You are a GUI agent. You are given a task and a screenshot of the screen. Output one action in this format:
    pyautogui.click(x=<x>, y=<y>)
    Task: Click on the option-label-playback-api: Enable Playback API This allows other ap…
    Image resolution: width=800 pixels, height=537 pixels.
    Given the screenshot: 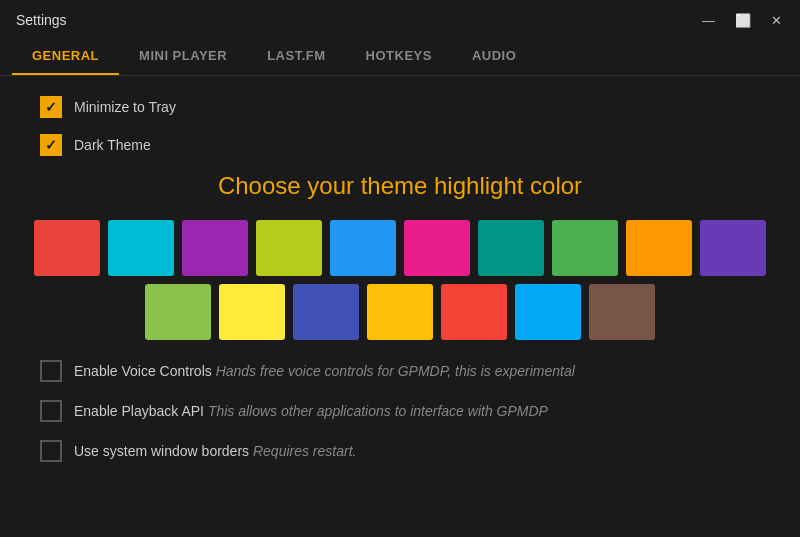 What is the action you would take?
    pyautogui.click(x=311, y=411)
    